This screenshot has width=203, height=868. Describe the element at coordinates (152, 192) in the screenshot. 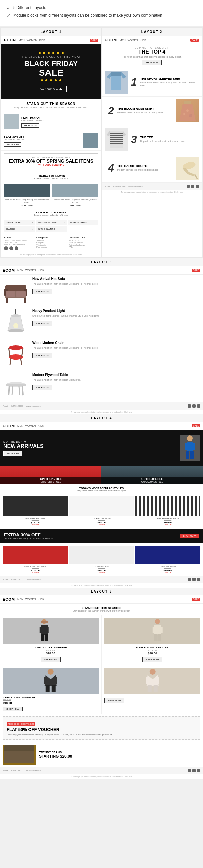

I see `layout2-footer-note: To manage your subscription preferences …` at that location.